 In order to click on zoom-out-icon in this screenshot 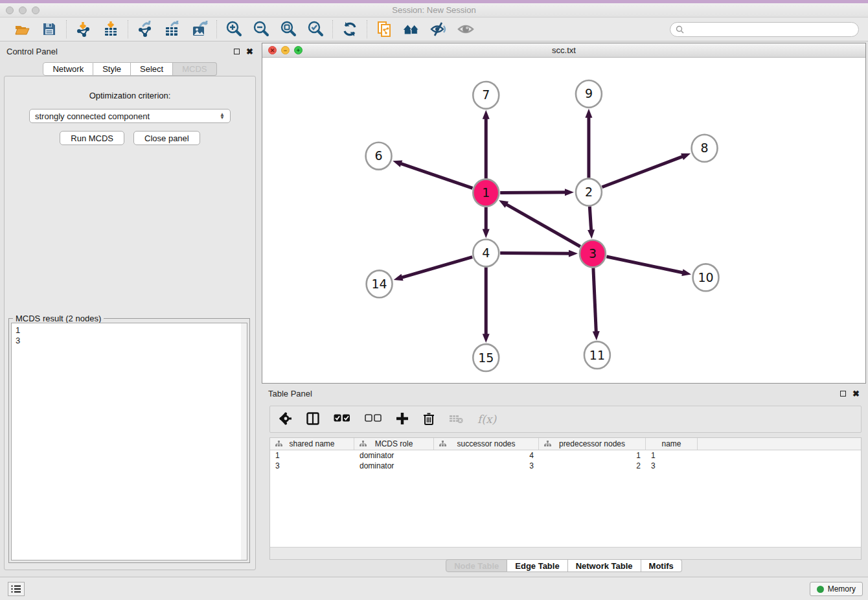, I will do `click(261, 29)`.